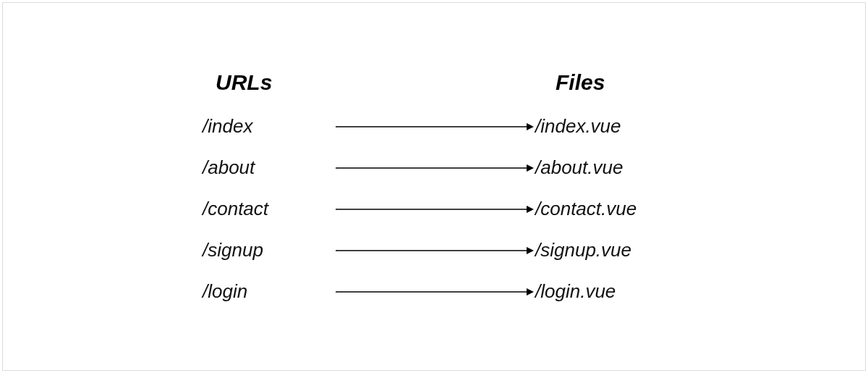 This screenshot has width=868, height=373. I want to click on mapping-row: /login/login.vue, so click(434, 291).